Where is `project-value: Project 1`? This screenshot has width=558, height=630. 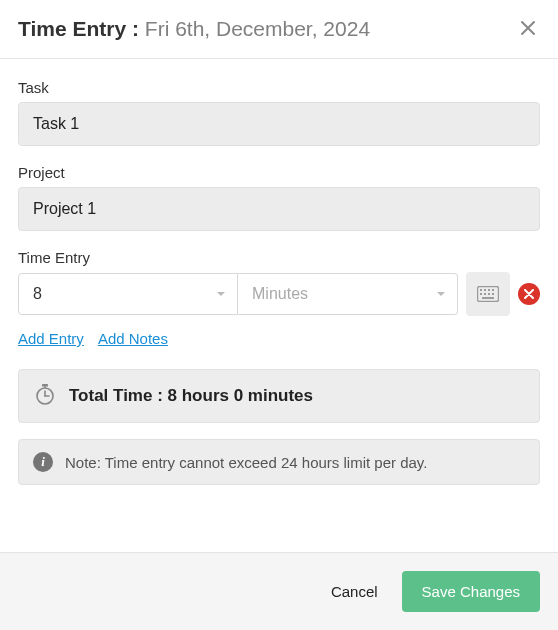
project-value: Project 1 is located at coordinates (279, 209).